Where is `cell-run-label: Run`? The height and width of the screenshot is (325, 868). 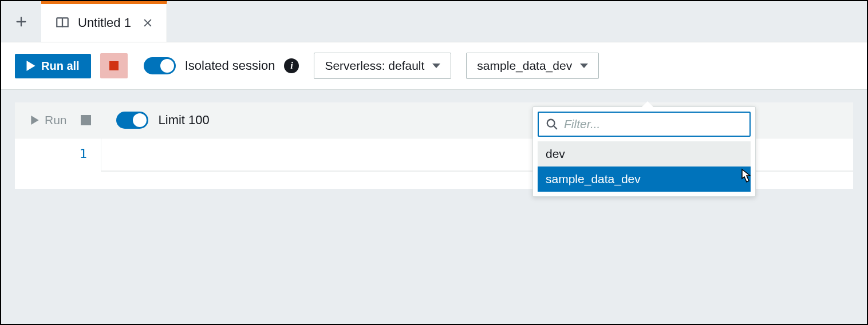 cell-run-label: Run is located at coordinates (56, 120).